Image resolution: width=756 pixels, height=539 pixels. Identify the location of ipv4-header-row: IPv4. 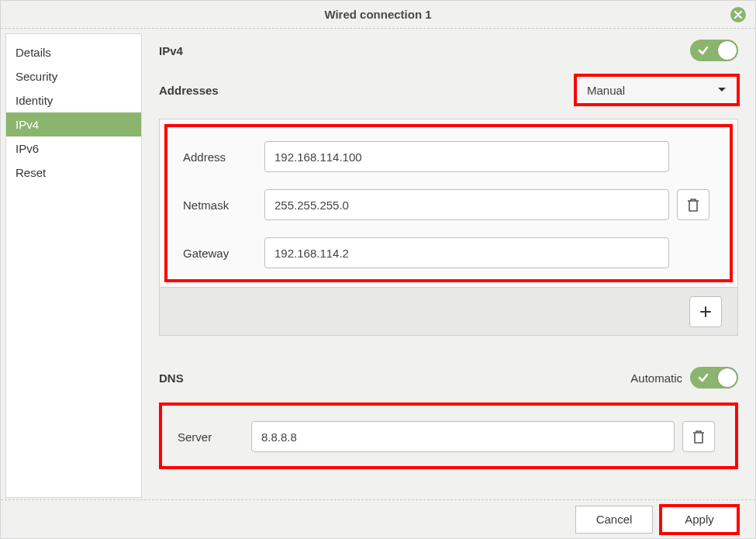
(448, 50).